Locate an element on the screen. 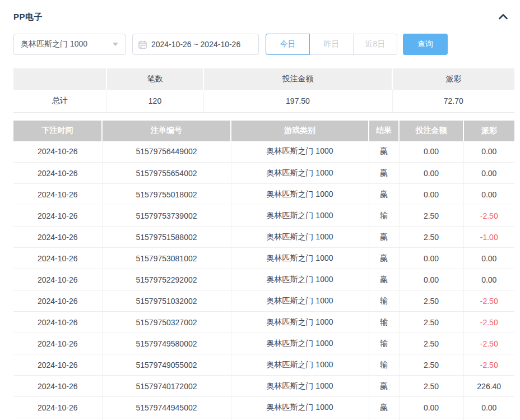  panel-title: PP电子 is located at coordinates (28, 17).